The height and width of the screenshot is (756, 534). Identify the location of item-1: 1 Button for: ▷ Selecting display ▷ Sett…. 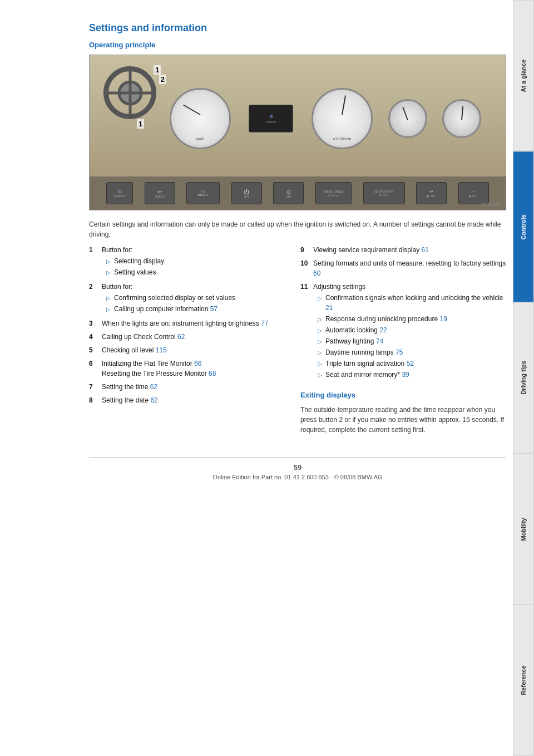
(186, 262).